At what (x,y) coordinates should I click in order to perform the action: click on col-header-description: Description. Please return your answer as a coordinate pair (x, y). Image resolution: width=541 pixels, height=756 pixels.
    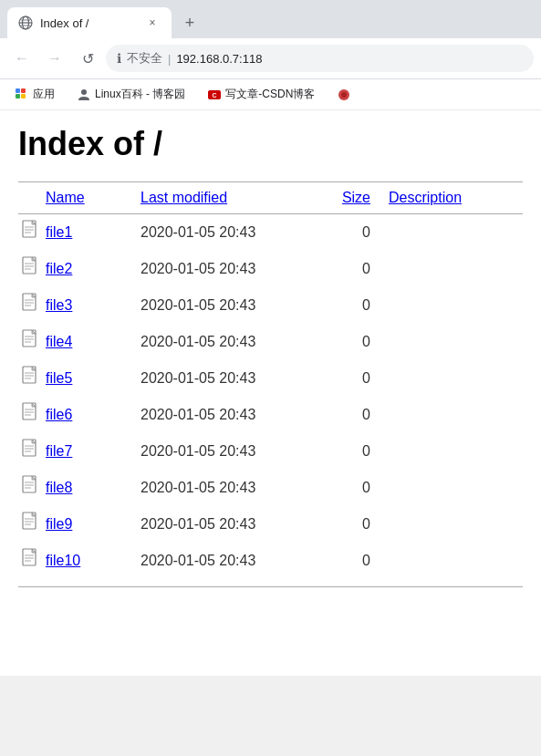
    Looking at the image, I should click on (449, 199).